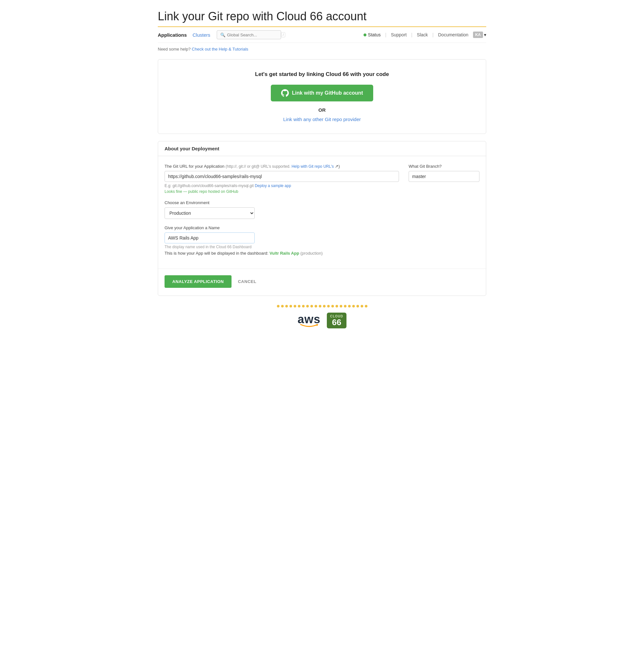 The width and height of the screenshot is (644, 650). Describe the element at coordinates (282, 179) in the screenshot. I see `git-url-col: The Git URL for your Application (http:/…` at that location.